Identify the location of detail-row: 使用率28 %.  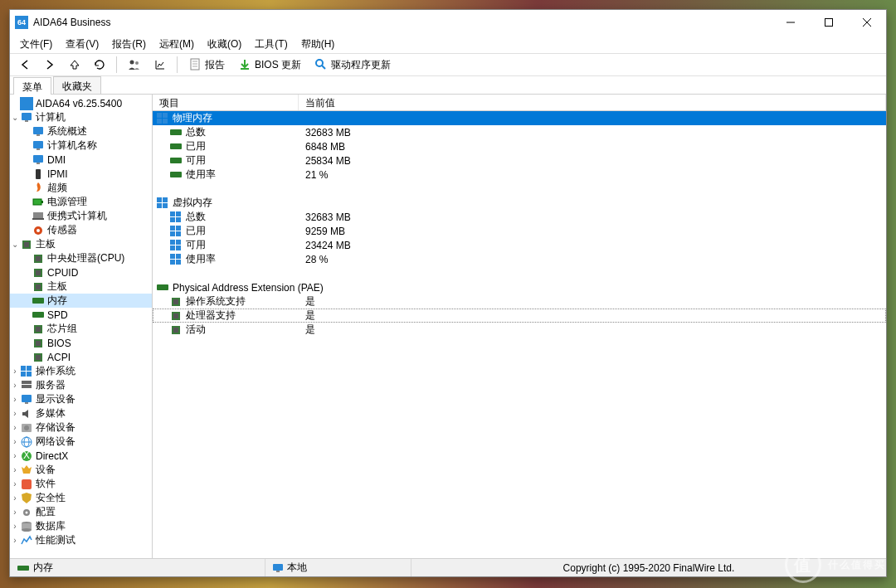
(519, 259).